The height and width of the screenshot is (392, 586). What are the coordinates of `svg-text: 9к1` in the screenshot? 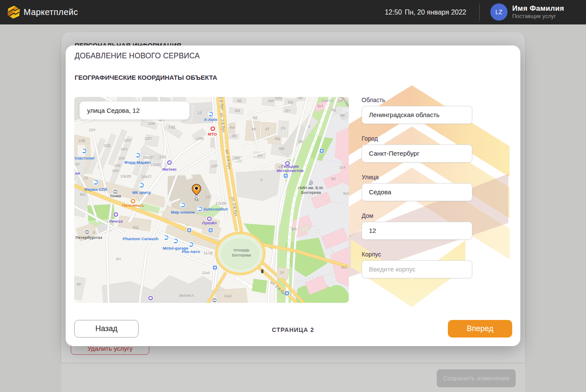 It's located at (83, 194).